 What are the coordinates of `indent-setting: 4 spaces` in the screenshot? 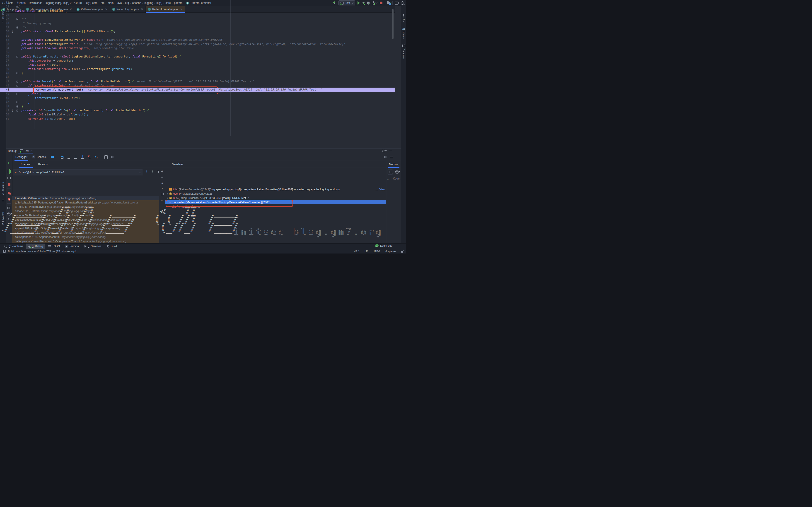 It's located at (391, 251).